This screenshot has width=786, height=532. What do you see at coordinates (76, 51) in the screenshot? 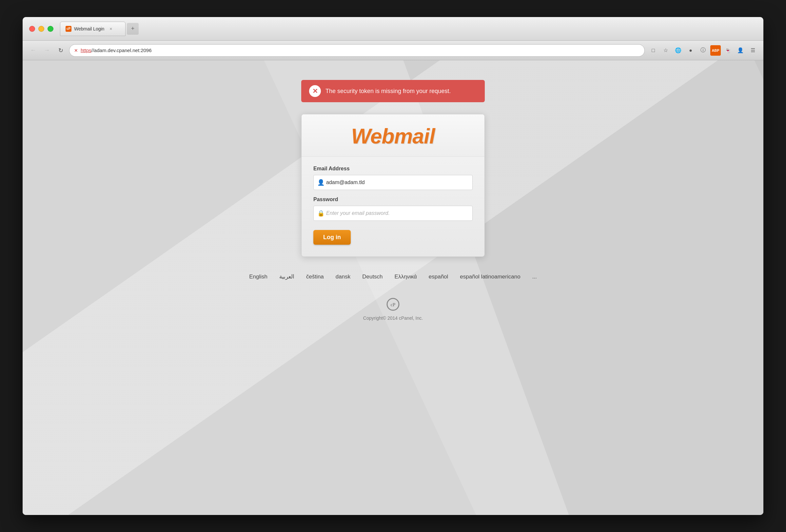
I see `lock-icon: ✕` at bounding box center [76, 51].